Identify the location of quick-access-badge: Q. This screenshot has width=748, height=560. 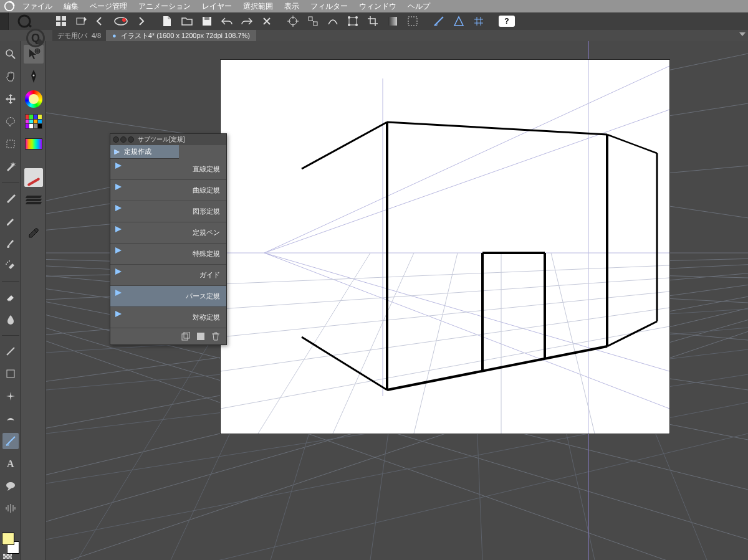
(36, 38).